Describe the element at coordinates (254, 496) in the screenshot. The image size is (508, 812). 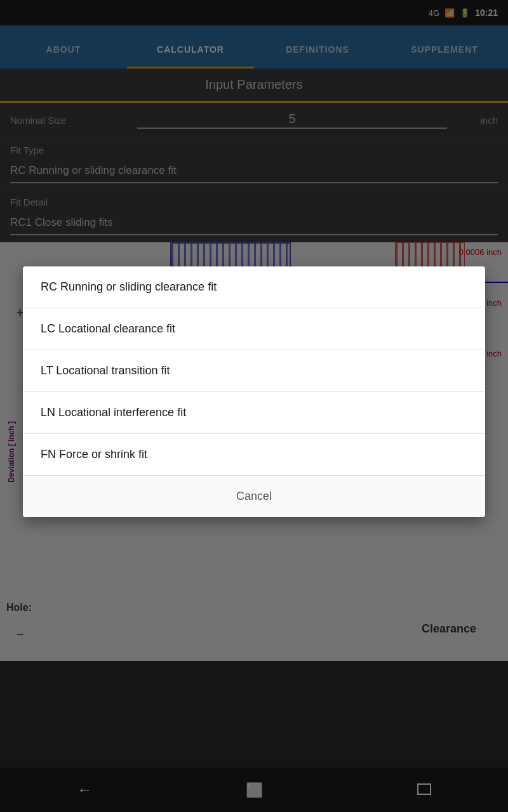
I see `dialog-cancel-button: Cancel` at that location.